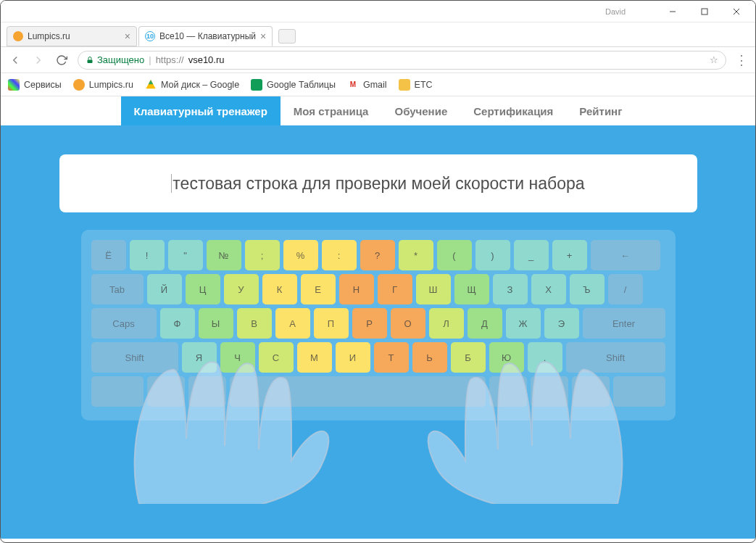  I want to click on key: ;, so click(262, 255).